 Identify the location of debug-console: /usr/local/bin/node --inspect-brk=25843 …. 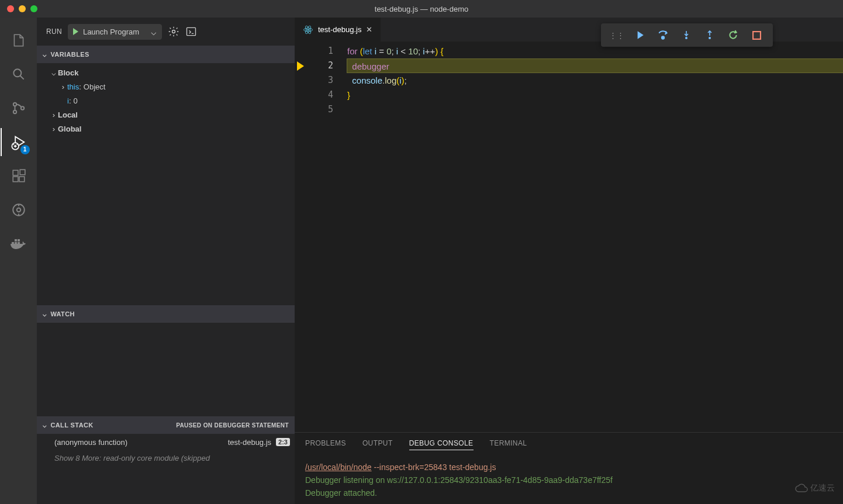
(569, 480).